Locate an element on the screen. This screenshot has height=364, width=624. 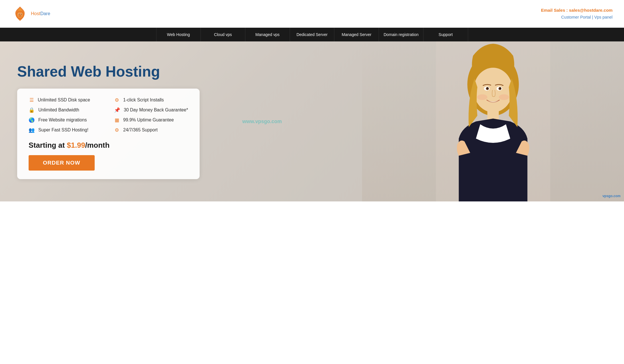
nav-item-dedicated-server: Dedicated Server is located at coordinates (312, 35).